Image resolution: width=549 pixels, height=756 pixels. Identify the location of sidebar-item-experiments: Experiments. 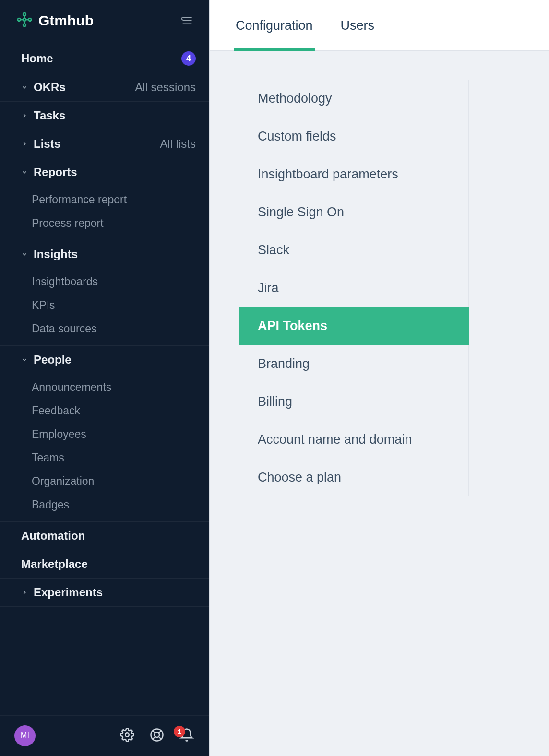
(105, 593).